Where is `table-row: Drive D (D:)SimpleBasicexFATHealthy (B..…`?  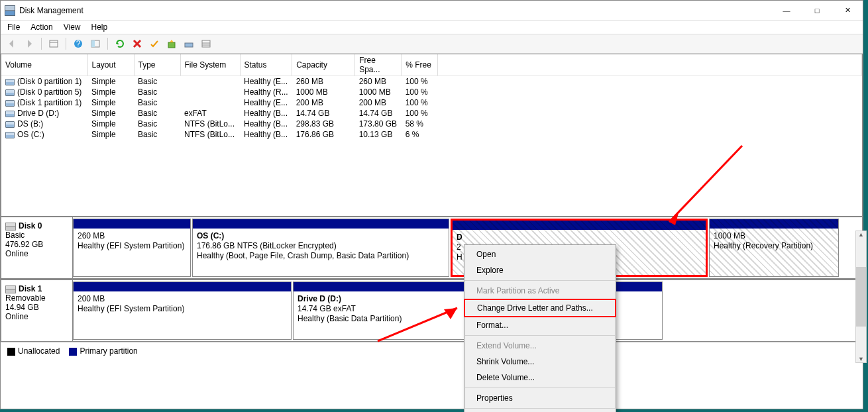
table-row: Drive D (D:)SimpleBasicexFATHealthy (B..… is located at coordinates (432, 113).